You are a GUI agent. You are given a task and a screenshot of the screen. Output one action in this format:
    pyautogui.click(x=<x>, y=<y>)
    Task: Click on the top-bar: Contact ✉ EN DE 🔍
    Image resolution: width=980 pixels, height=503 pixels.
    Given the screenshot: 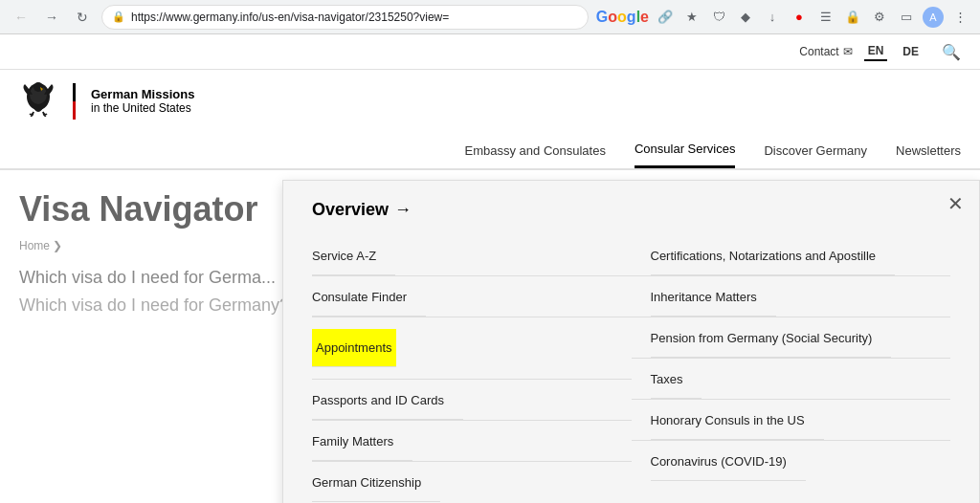 What is the action you would take?
    pyautogui.click(x=490, y=52)
    